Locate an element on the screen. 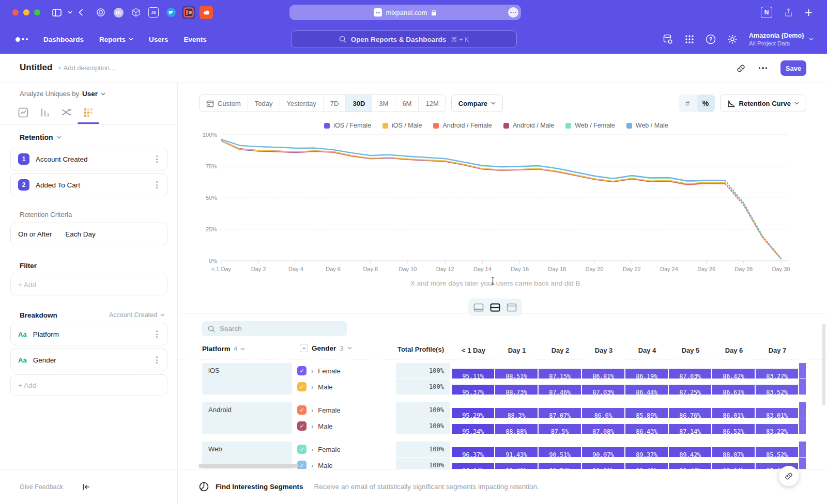 This screenshot has width=827, height=504. legend-item: Web / Female is located at coordinates (590, 125).